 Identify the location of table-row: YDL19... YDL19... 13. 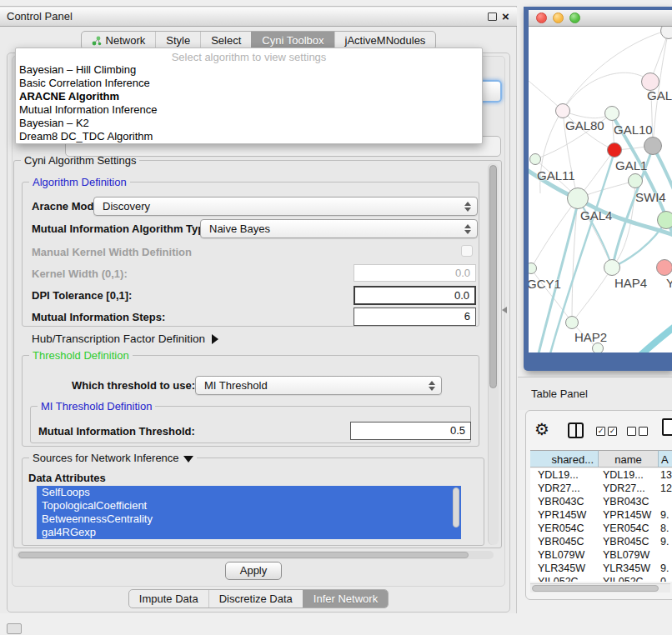
(601, 475).